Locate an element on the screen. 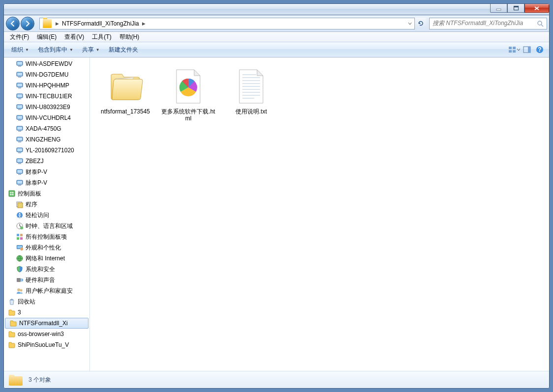 This screenshot has width=553, height=392. view-options-button is located at coordinates (514, 50).